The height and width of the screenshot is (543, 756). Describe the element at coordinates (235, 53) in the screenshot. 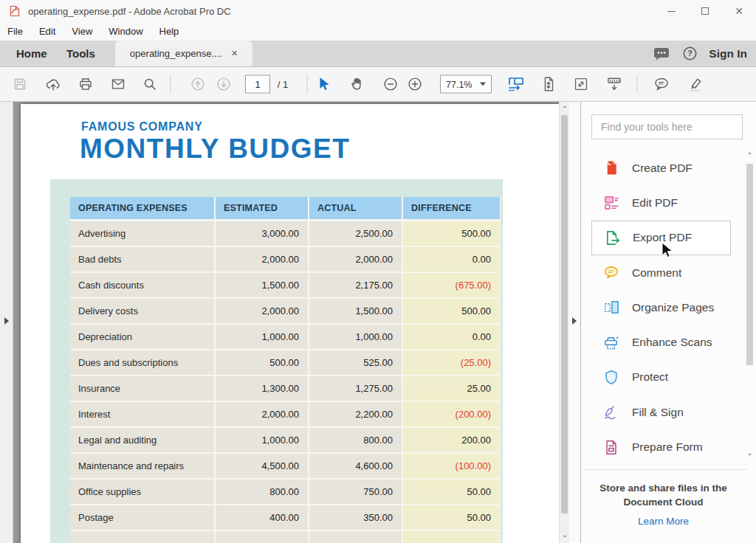

I see `tab-close-icon: ✕` at that location.